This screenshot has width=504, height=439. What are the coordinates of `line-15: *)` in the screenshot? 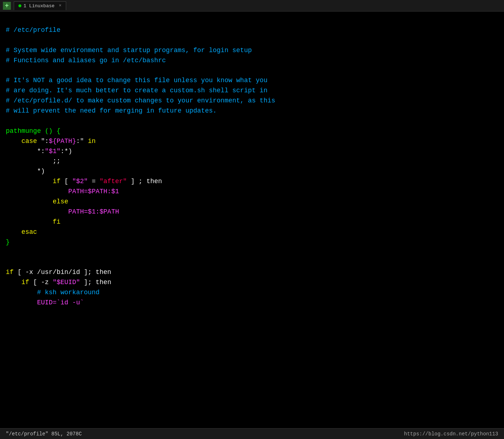 It's located at (25, 171).